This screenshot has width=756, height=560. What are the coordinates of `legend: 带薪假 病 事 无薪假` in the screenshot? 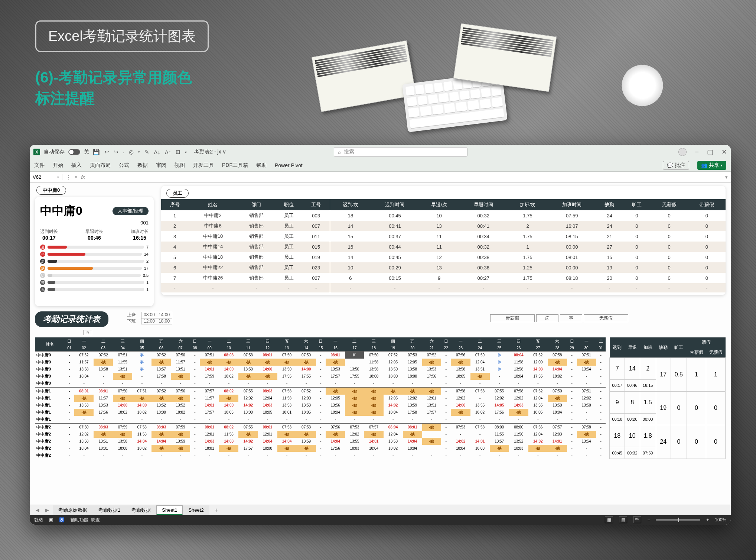 It's located at (559, 318).